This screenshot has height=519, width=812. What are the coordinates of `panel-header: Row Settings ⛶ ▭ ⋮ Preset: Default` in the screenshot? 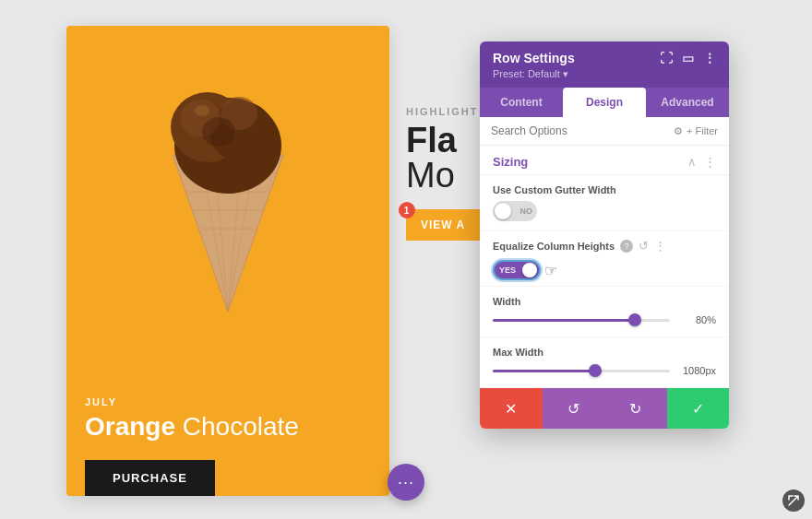 It's located at (604, 65).